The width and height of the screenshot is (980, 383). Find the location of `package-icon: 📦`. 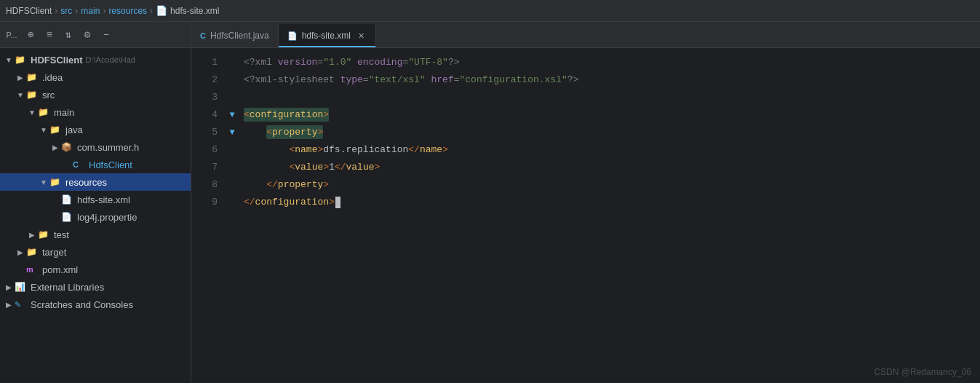

package-icon: 📦 is located at coordinates (68, 147).